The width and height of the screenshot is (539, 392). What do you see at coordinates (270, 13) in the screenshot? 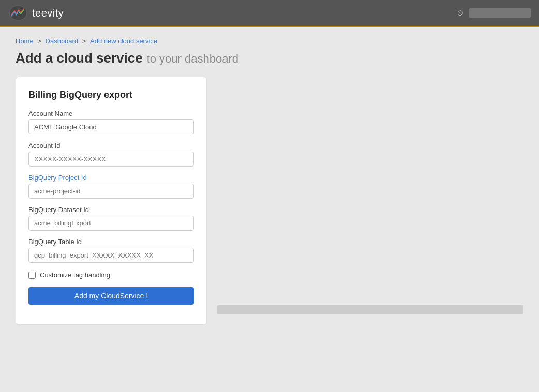
I see `navbar: teevity ☺` at bounding box center [270, 13].